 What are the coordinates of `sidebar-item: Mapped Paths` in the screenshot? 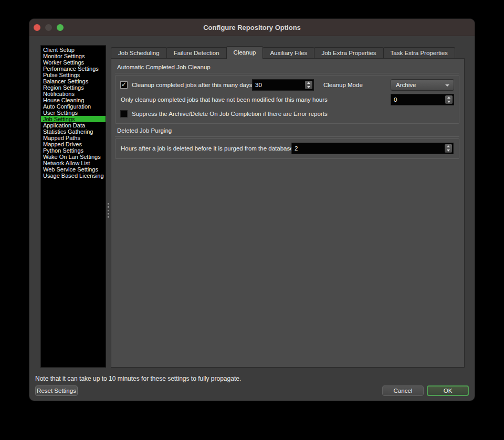 It's located at (74, 138).